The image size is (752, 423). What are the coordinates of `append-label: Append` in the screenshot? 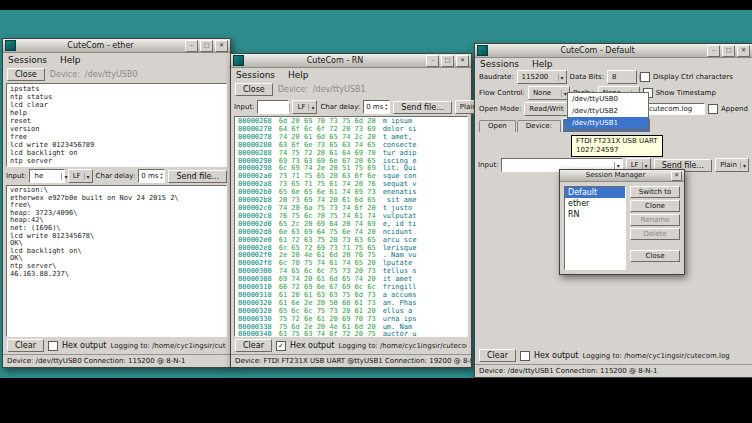 It's located at (734, 109).